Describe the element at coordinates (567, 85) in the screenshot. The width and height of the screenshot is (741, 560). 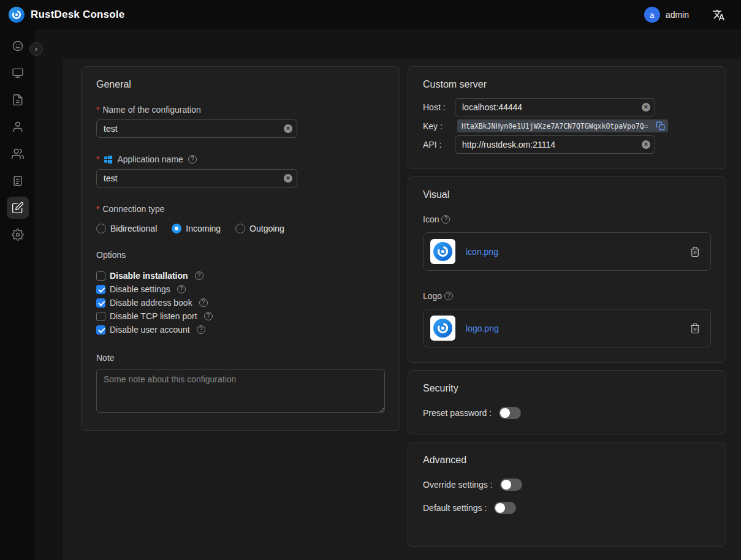
I see `custom-server-title: Custom server` at that location.